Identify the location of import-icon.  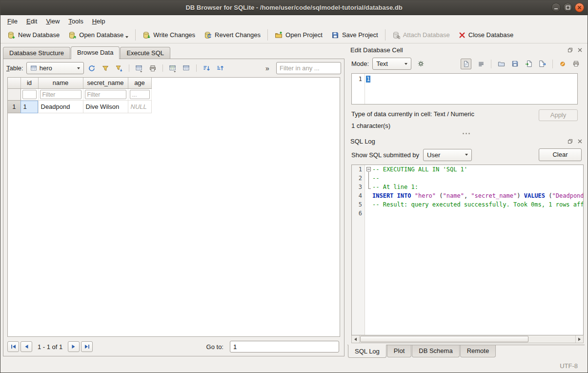
(529, 63).